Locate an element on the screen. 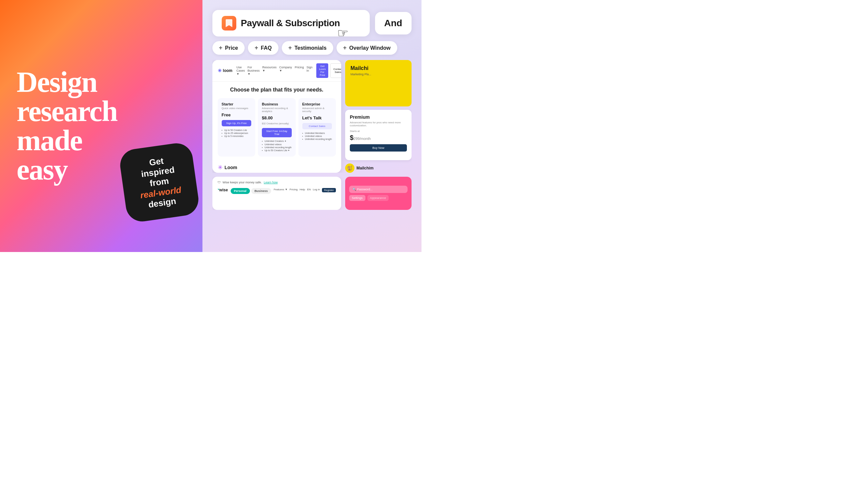 Image resolution: width=843 pixels, height=504 pixels. loom-contact-sales-button: Contact Sales is located at coordinates (336, 71).